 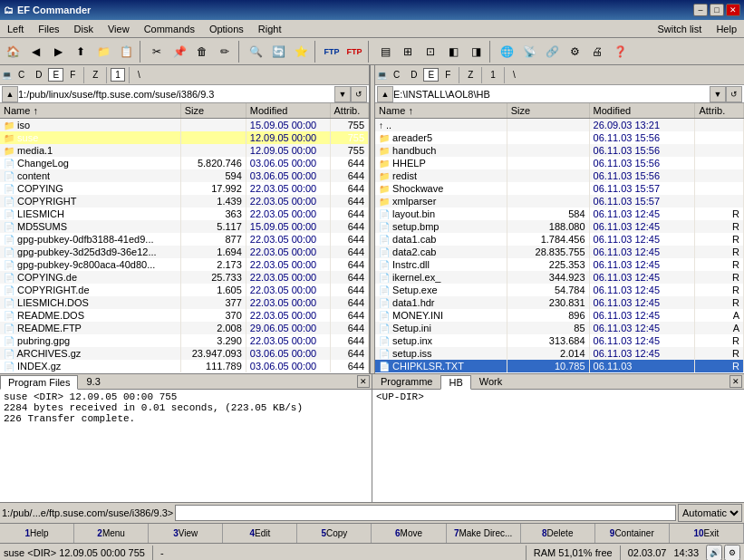 I want to click on tb-back: ◀, so click(x=35, y=52).